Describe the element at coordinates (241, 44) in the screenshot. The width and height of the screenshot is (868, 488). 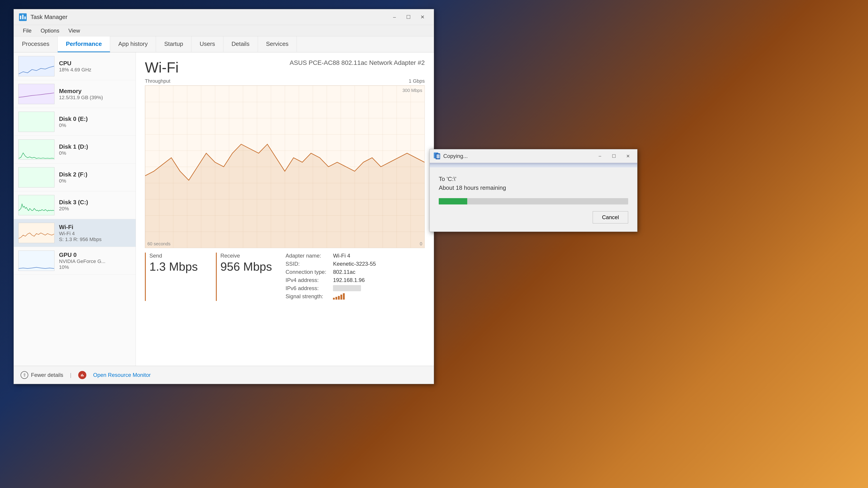
I see `tab-details: Details` at that location.